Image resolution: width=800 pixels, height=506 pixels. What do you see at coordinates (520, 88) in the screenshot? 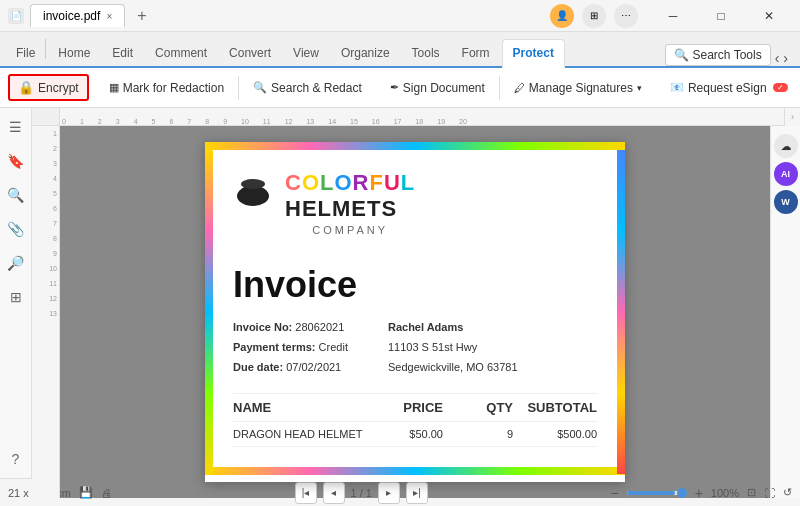
I see `sig-icon: 🖊` at bounding box center [520, 88].